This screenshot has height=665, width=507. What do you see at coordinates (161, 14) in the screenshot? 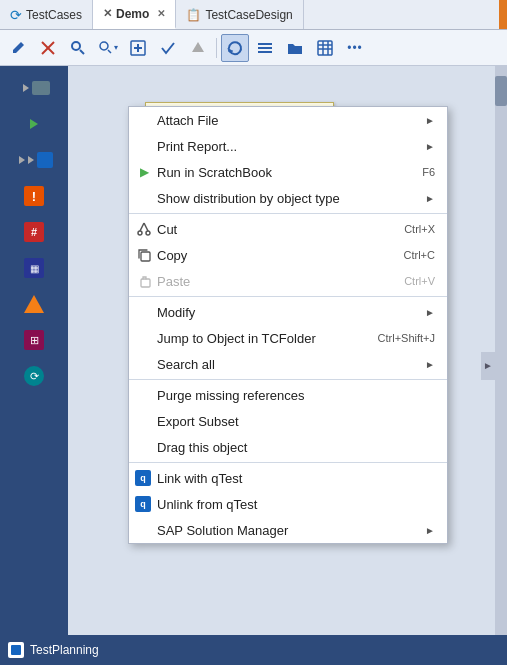
I see `demo-tab-close: ✕` at bounding box center [161, 14].